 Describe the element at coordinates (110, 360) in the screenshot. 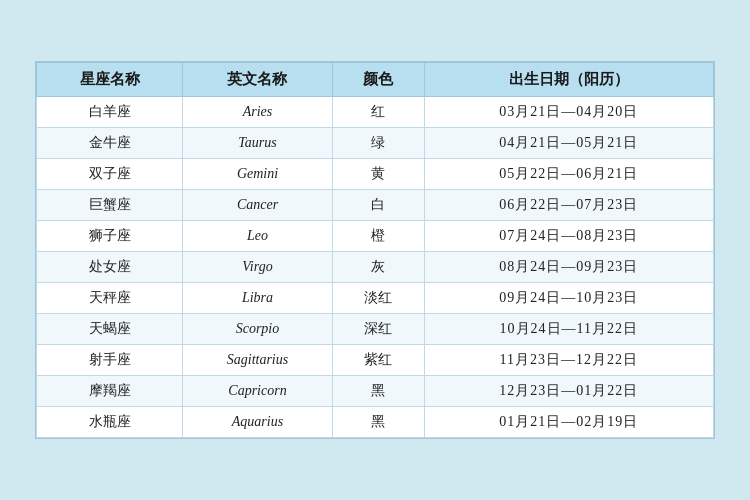

I see `cell-chinese-name: 射手座` at that location.